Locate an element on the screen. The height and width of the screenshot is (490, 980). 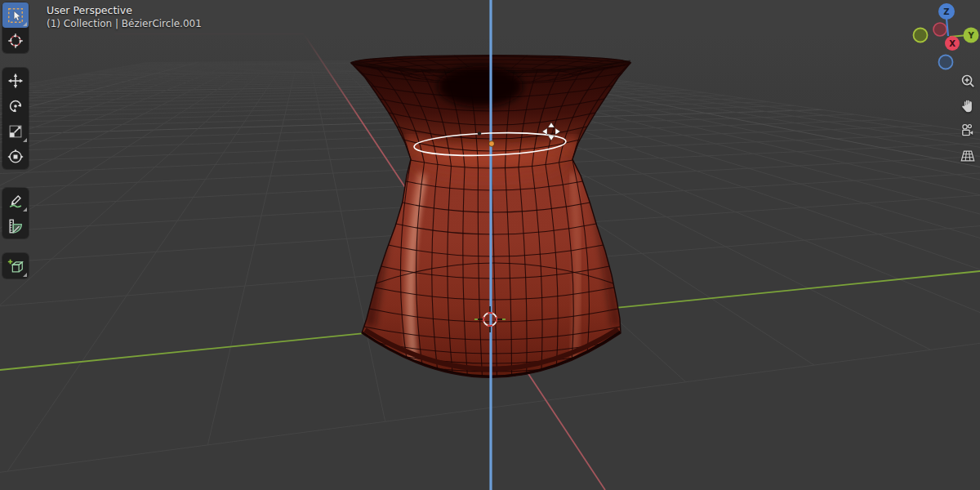
annotate-icon is located at coordinates (16, 201).